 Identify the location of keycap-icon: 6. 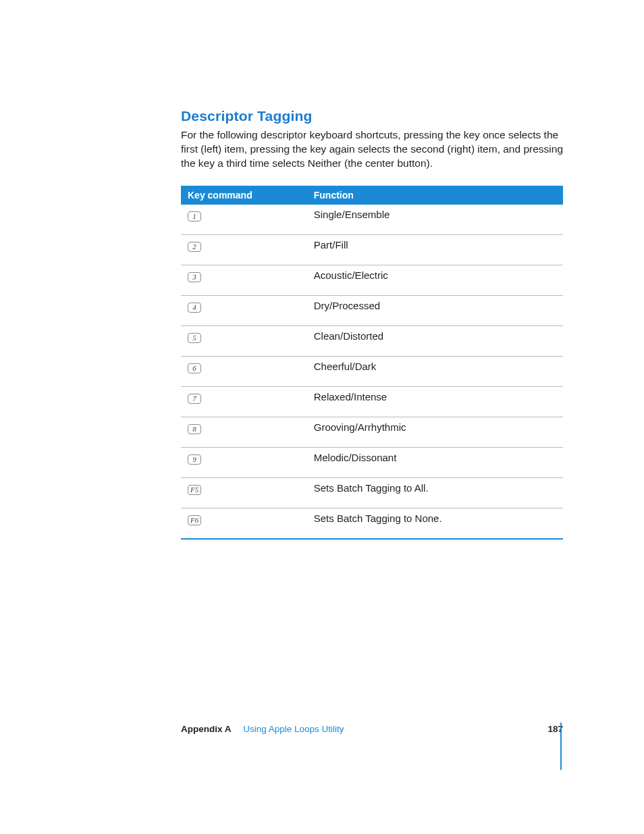
(194, 369).